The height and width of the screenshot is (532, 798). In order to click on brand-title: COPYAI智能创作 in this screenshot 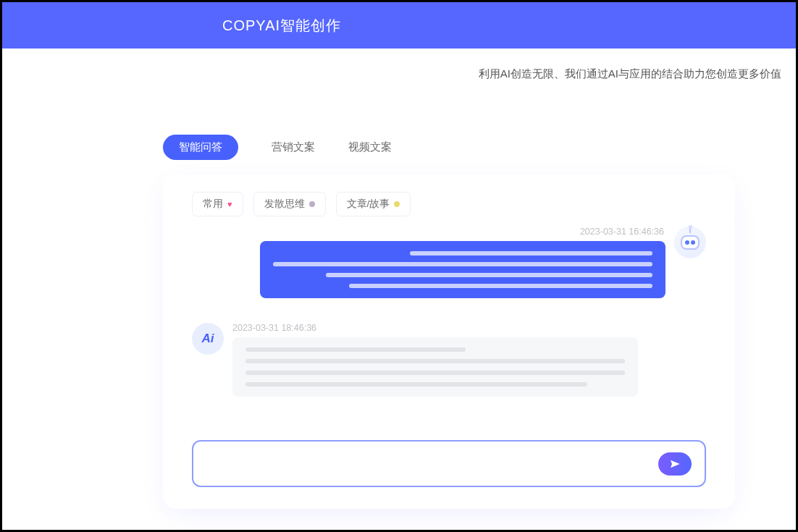, I will do `click(282, 26)`.